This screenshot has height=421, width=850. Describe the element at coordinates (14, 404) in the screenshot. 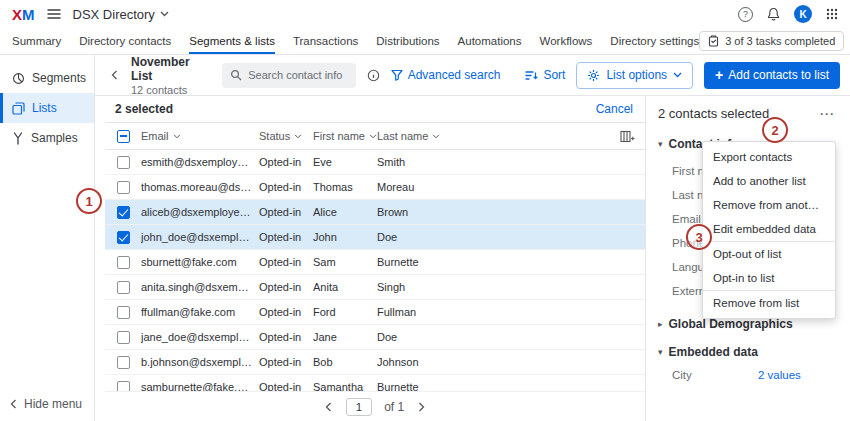

I see `chevron-left-icon` at that location.